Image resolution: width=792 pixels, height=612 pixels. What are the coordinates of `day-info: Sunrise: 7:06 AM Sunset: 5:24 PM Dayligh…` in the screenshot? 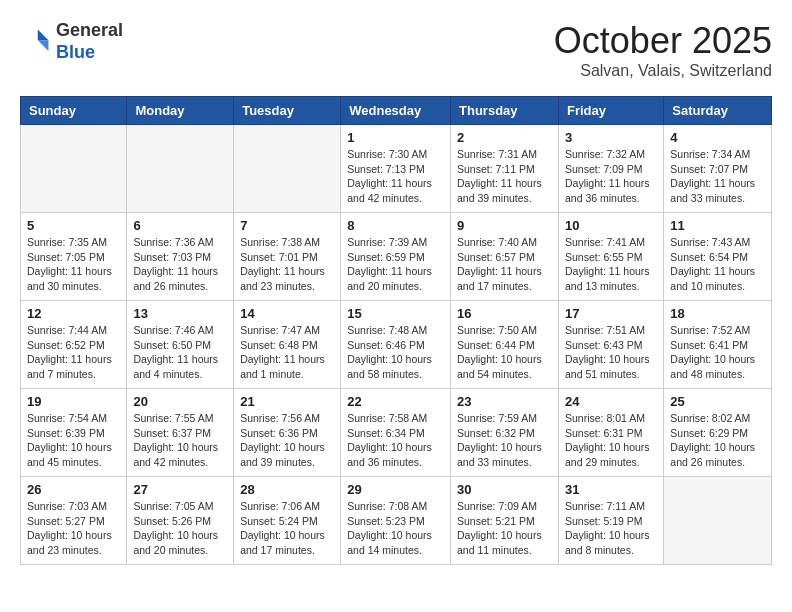 It's located at (287, 528).